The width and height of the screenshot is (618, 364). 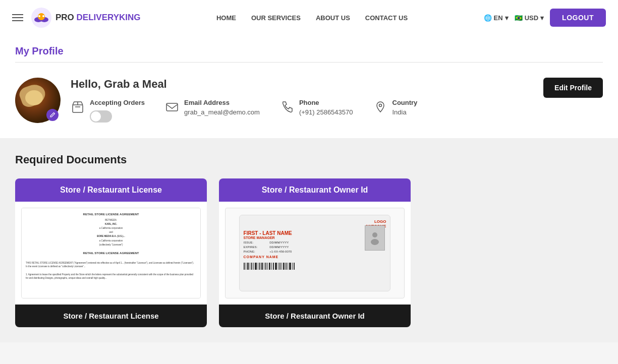 I want to click on logout-button: LOGOUT, so click(x=578, y=18).